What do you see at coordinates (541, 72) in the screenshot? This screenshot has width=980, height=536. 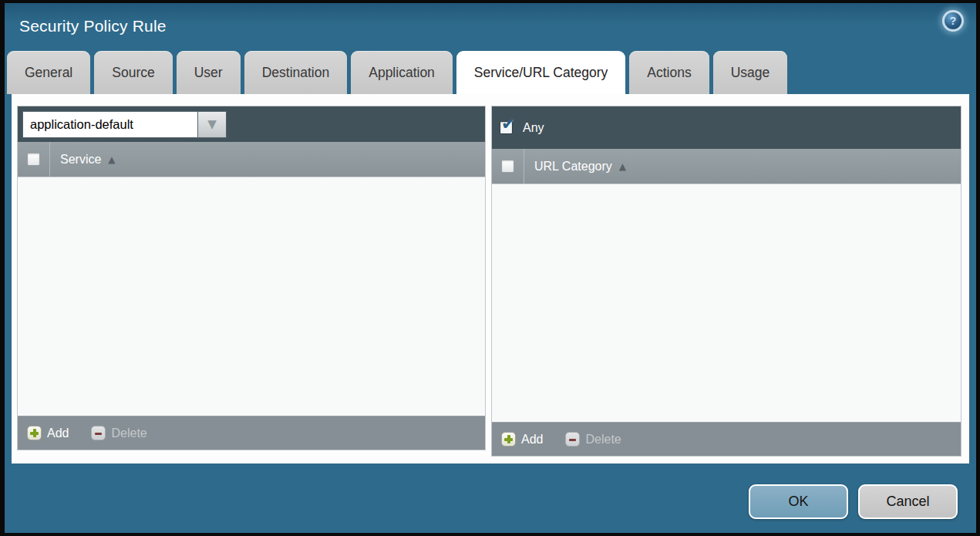 I see `tab-service-url-category: Service/URL Category` at bounding box center [541, 72].